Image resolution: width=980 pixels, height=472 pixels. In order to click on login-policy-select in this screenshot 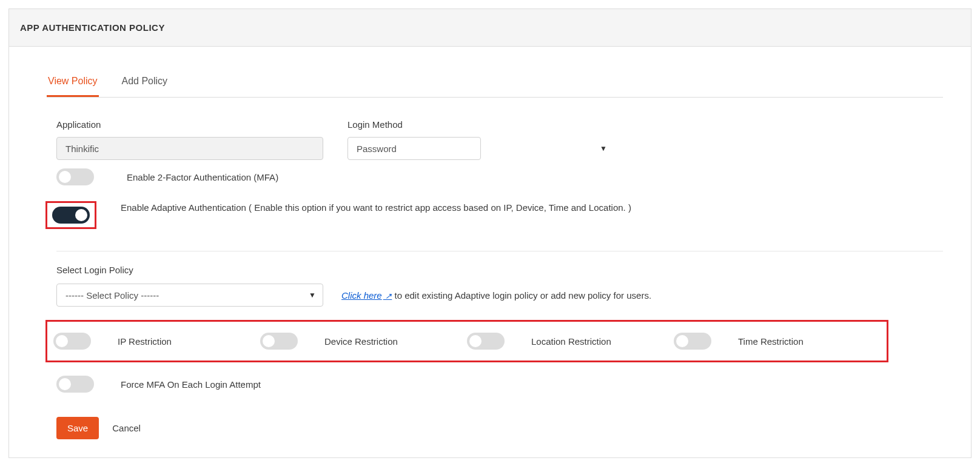, I will do `click(190, 295)`.